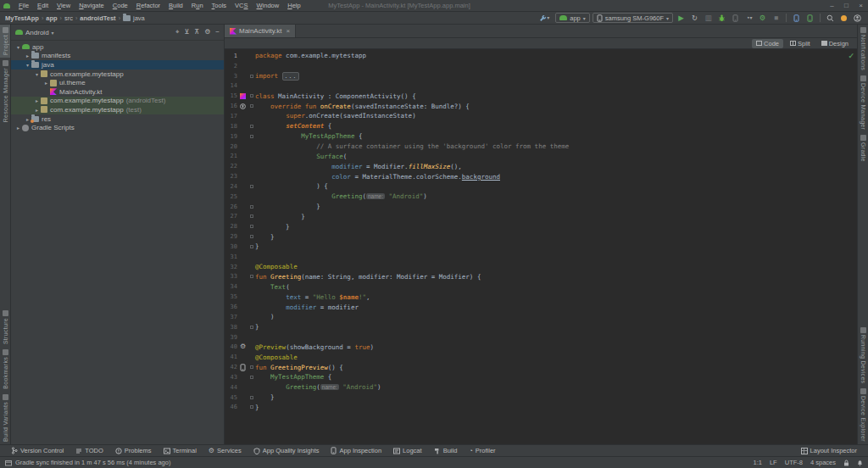  Describe the element at coordinates (541, 217) in the screenshot. I see `code-line: 27 }` at that location.